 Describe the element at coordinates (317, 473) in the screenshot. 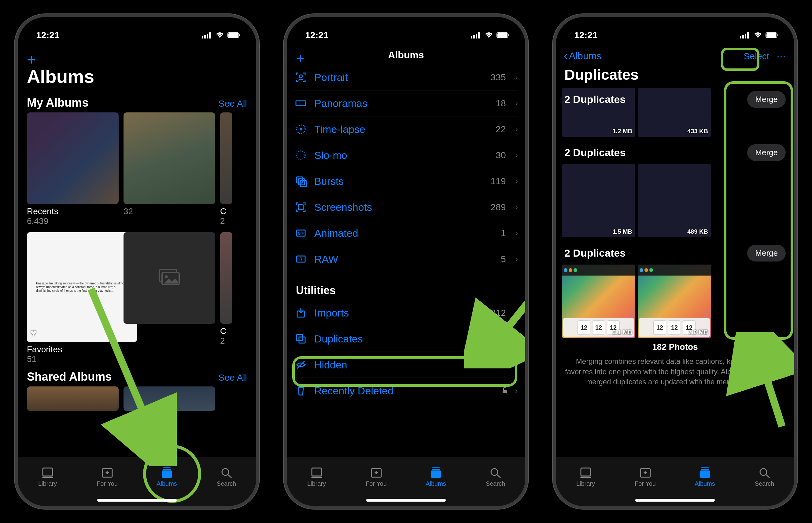

I see `library-icon` at that location.